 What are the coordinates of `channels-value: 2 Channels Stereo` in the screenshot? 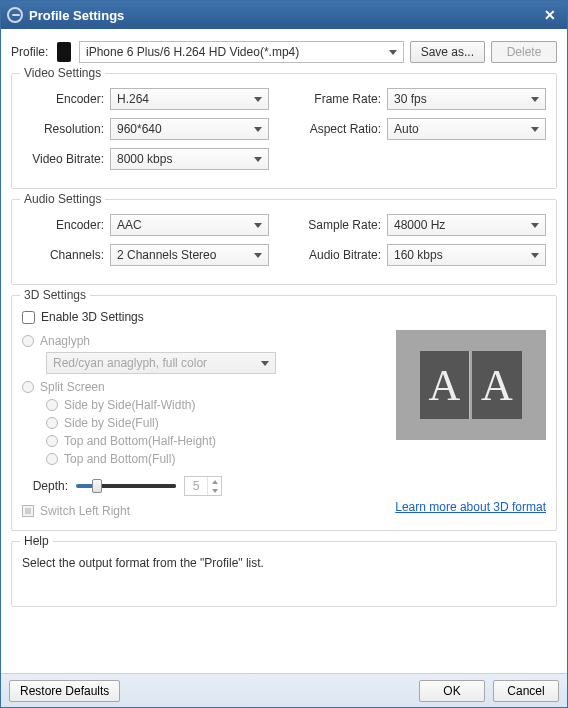 It's located at (166, 255).